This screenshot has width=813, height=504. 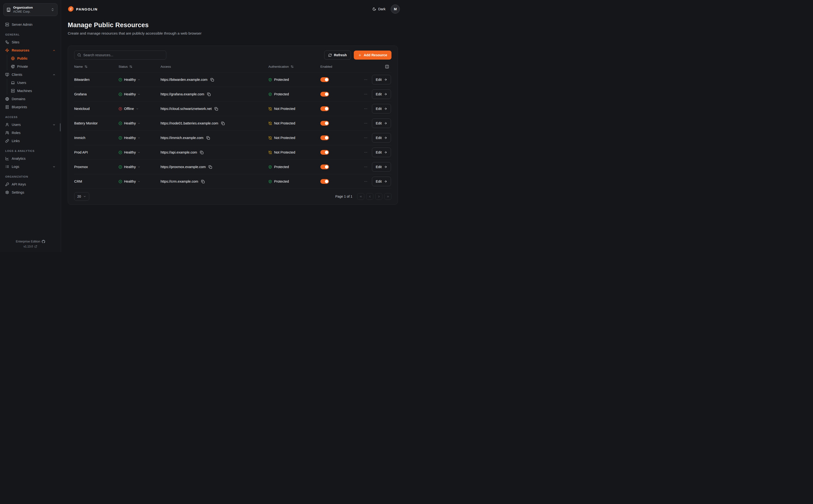 I want to click on table-row: Immich Healthy https://immich.example.co…, so click(x=233, y=138).